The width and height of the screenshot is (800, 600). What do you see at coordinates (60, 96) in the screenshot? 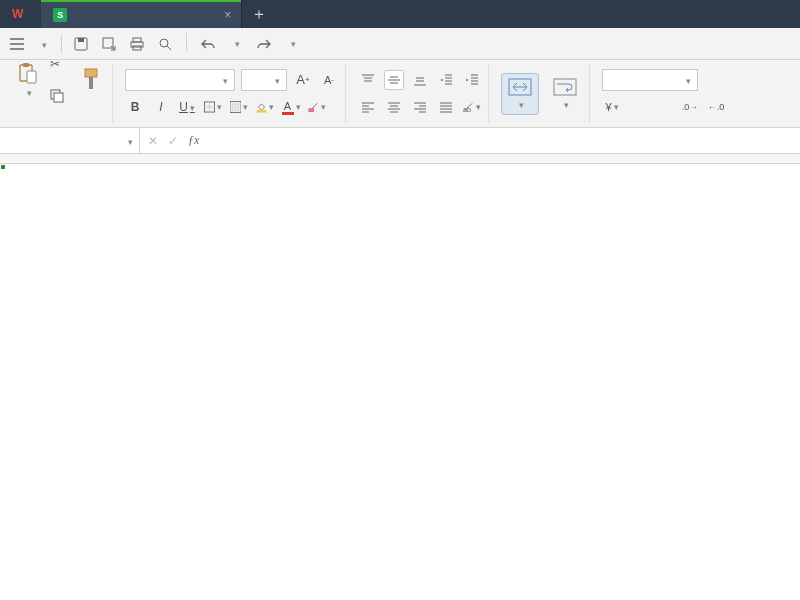
I see `copy-button` at bounding box center [60, 96].